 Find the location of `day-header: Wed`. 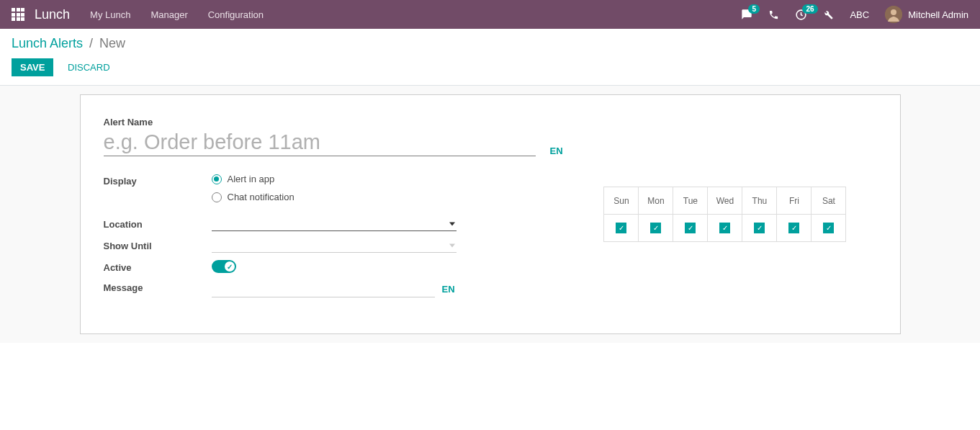

day-header: Wed is located at coordinates (725, 201).